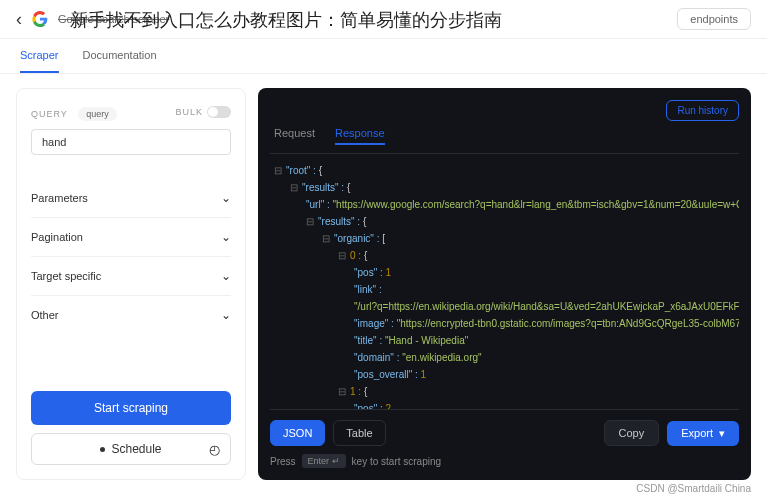 Image resolution: width=767 pixels, height=500 pixels. Describe the element at coordinates (694, 488) in the screenshot. I see `watermark: CSDN @Smartdaili China` at that location.